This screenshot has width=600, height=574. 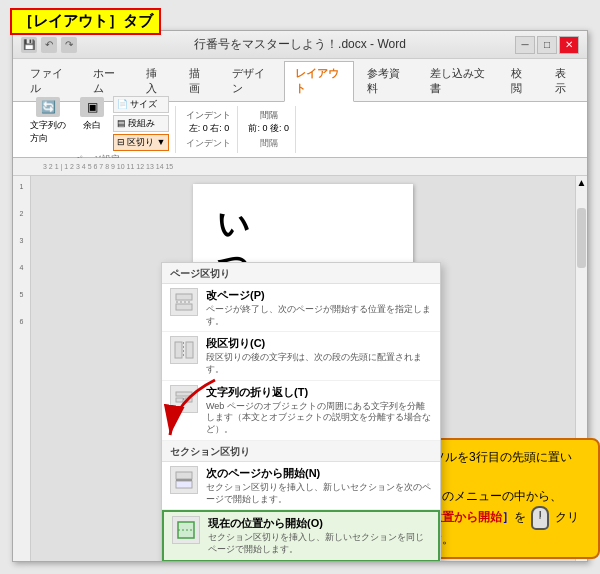 I want to click on indent-label: インデント, so click(x=208, y=144).